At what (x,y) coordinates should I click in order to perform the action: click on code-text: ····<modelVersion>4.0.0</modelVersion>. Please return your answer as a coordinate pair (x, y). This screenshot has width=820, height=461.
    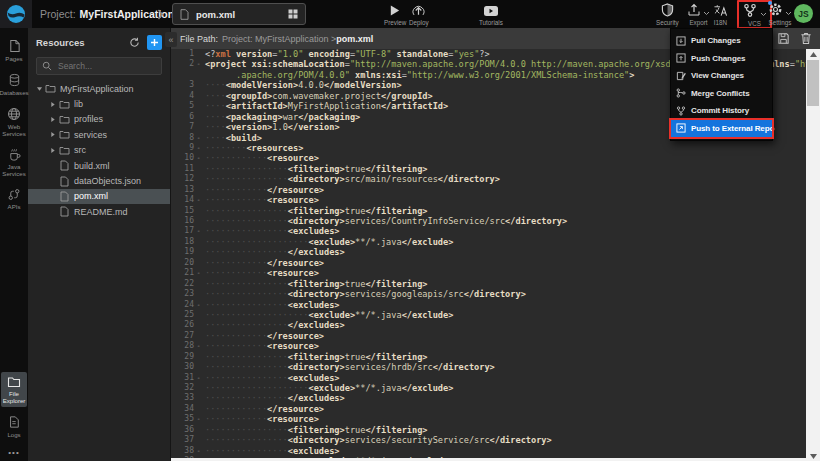
    Looking at the image, I should click on (302, 85).